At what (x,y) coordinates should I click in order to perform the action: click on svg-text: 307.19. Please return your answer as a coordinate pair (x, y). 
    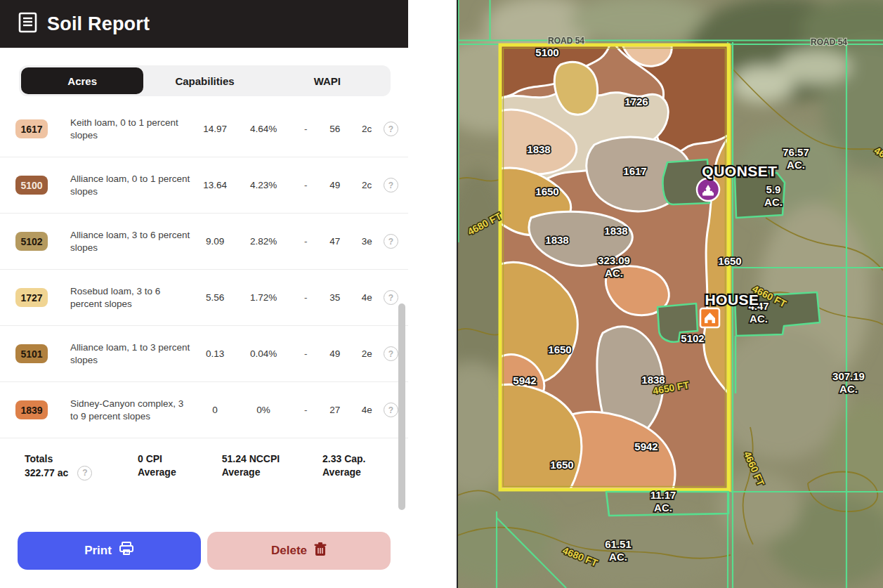
    Looking at the image, I should click on (849, 377).